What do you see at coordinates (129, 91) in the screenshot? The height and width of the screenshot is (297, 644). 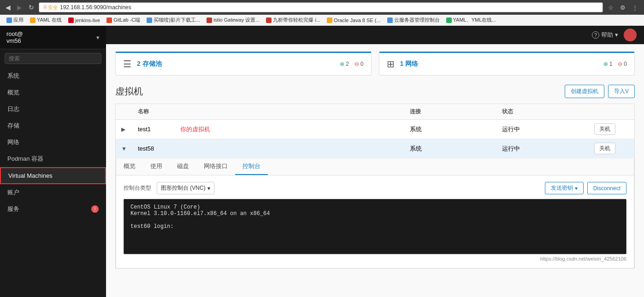 I see `page-title: 虚拟机` at bounding box center [129, 91].